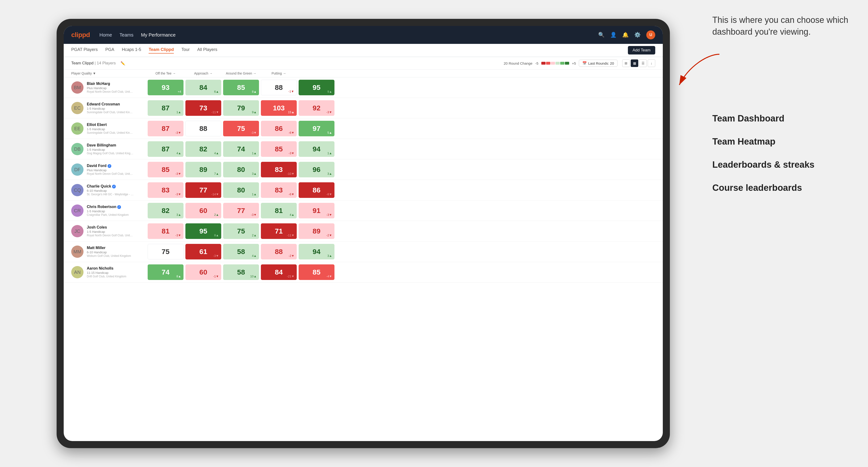 The height and width of the screenshot is (467, 868). I want to click on around-green-cell: 814▲, so click(279, 211).